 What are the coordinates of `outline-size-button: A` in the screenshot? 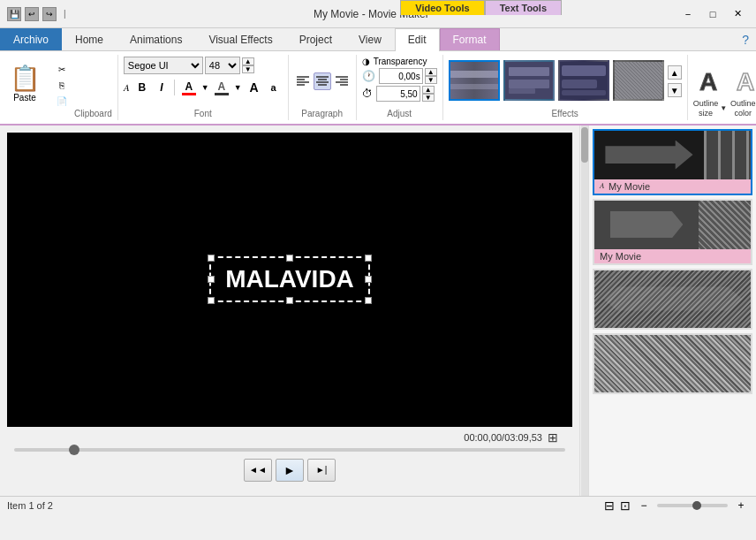 It's located at (710, 80).